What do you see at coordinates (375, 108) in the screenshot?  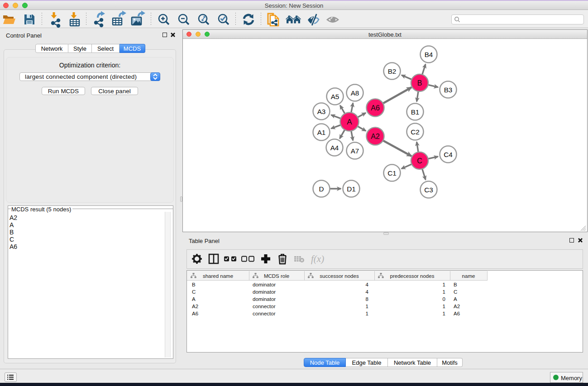 I see `svg-text: A6` at bounding box center [375, 108].